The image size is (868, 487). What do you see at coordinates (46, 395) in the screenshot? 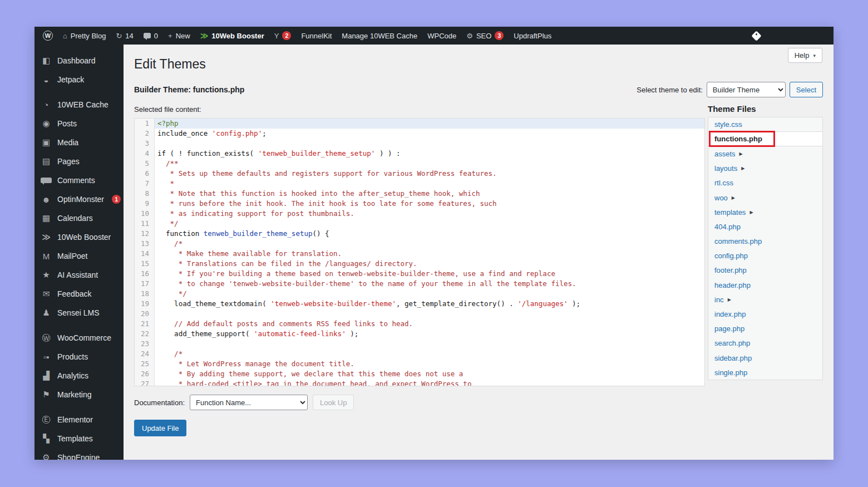
I see `marketing-icon: ⚑` at bounding box center [46, 395].